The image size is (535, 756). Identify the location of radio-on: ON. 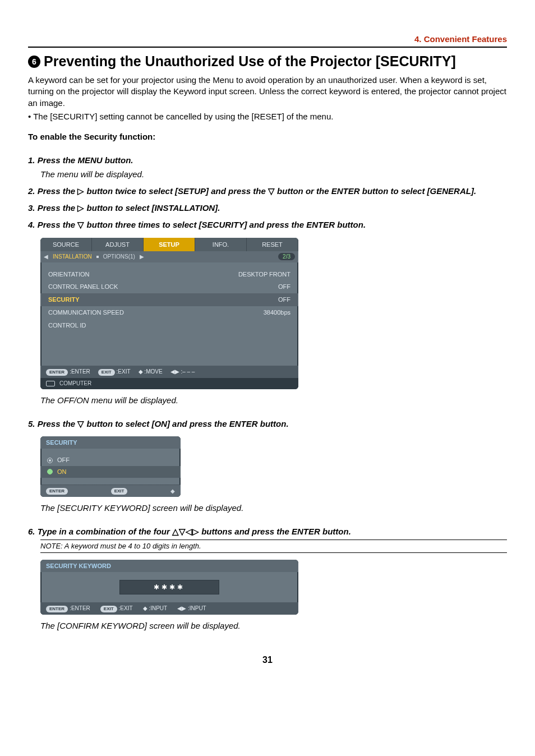
(110, 472).